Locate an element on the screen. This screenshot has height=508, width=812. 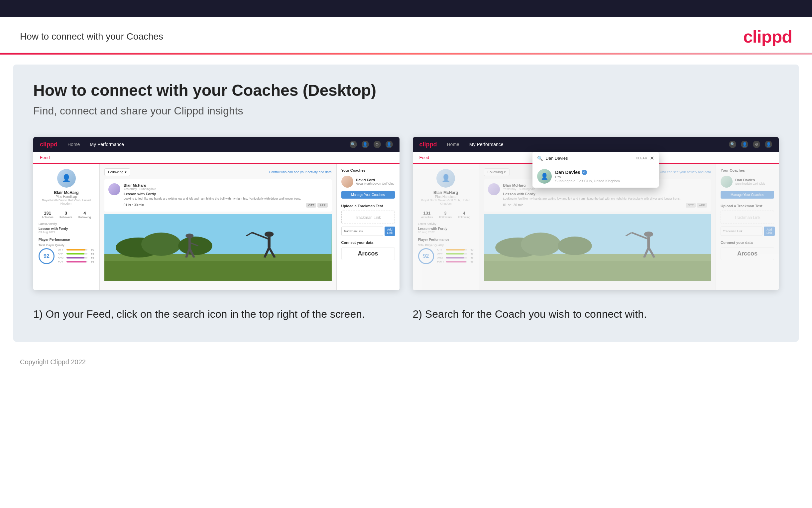
coach-info-right: Dan Davies Sunningdale Golf Club is located at coordinates (755, 182).